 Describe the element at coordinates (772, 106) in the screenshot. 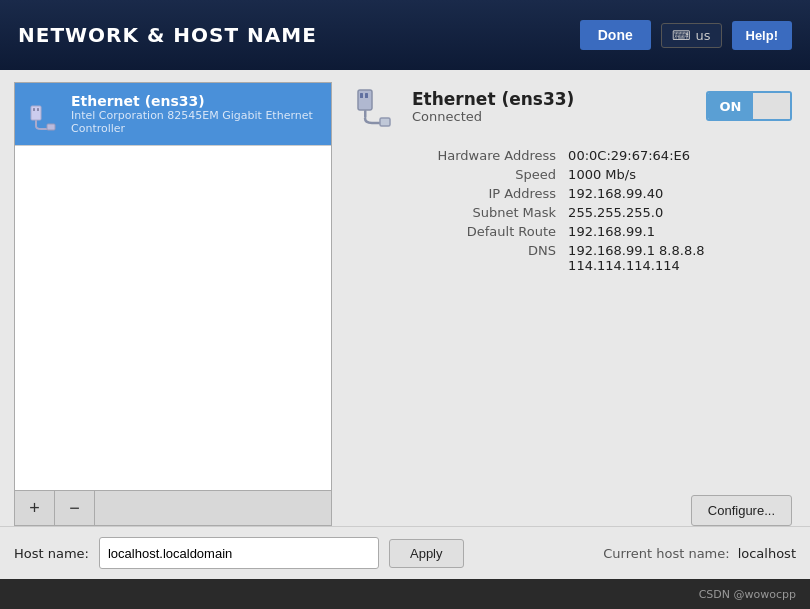

I see `toggle-off-label` at that location.